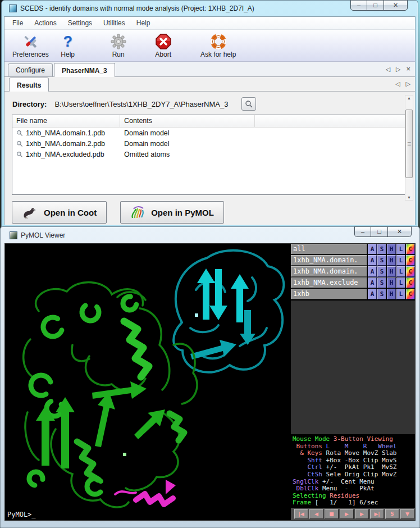 This screenshot has height=528, width=420. Describe the element at coordinates (210, 24) in the screenshot. I see `menubar: FileActionsSettingsUtilitiesHelp` at that location.